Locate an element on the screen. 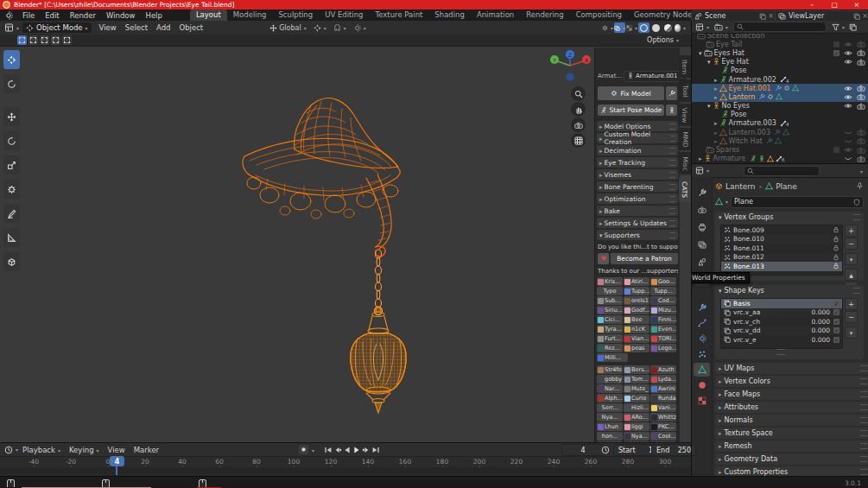  supporter-button: Atiri... is located at coordinates (637, 282).